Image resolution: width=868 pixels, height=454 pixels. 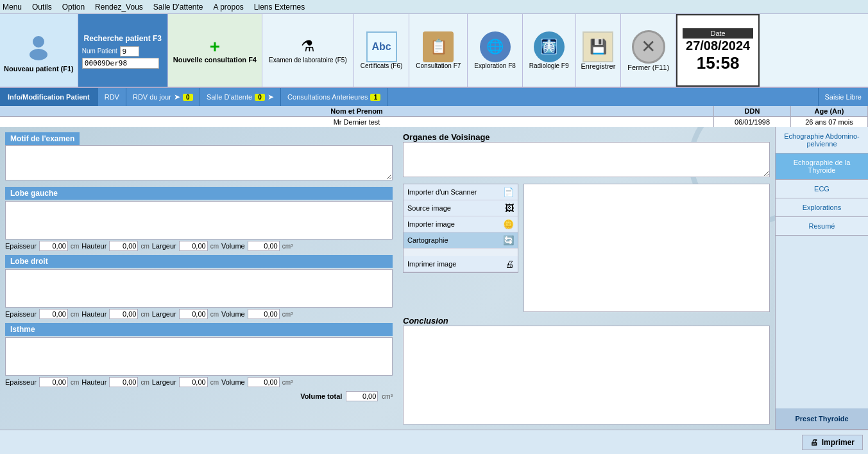 What do you see at coordinates (264, 246) in the screenshot?
I see `lobe-gauche-volume` at bounding box center [264, 246].